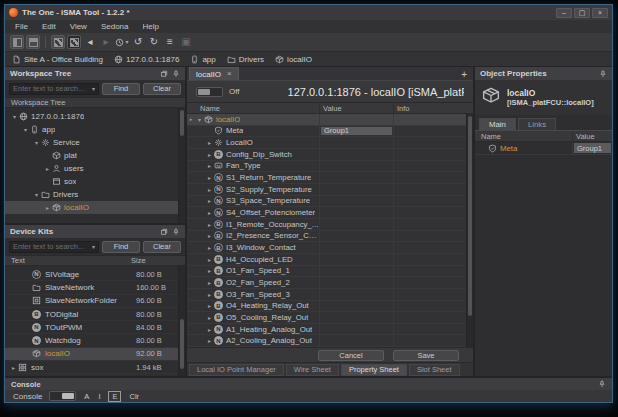 This screenshot has width=618, height=417. What do you see at coordinates (92, 368) in the screenshot?
I see `kit-row-sox: ▸ sox1.94 kB` at bounding box center [92, 368].